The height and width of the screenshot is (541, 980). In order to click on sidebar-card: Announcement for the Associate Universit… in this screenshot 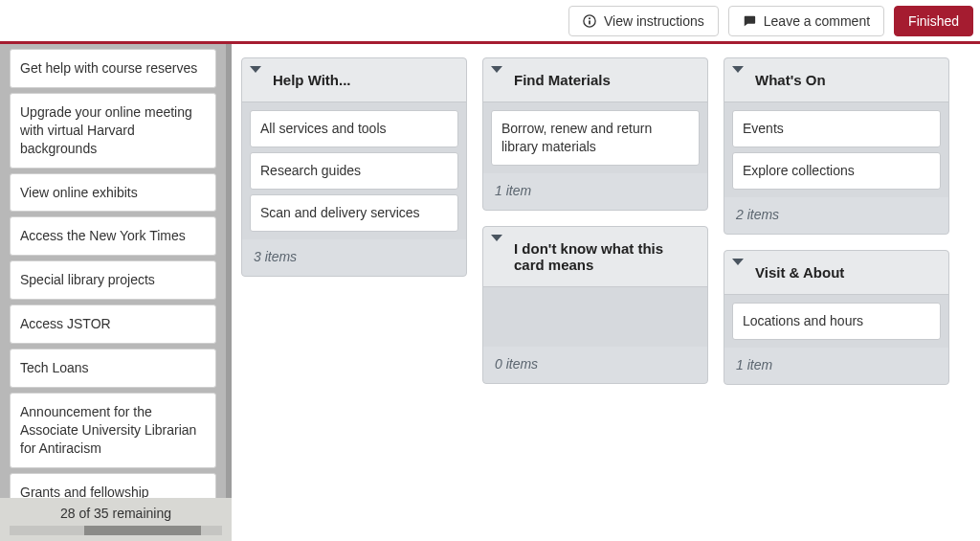, I will do `click(113, 431)`.